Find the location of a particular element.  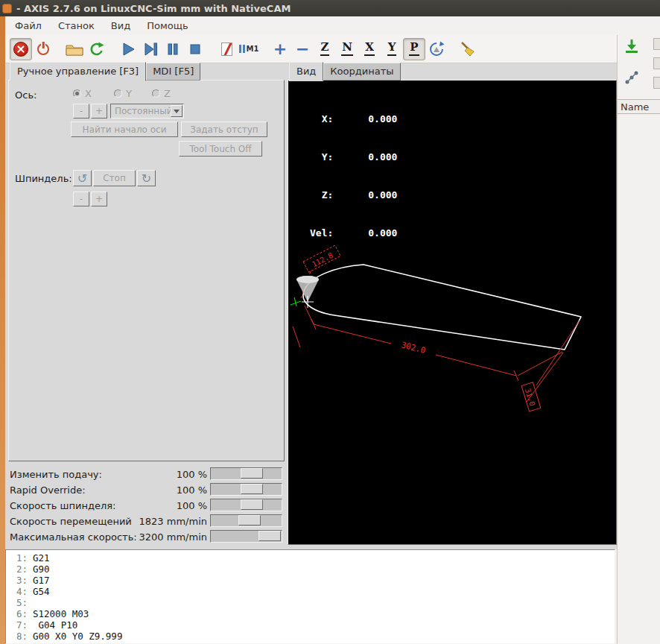

axis-radio-y: Y is located at coordinates (123, 94).